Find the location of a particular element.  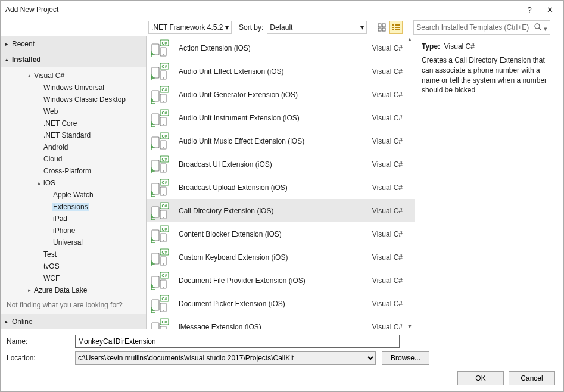

tree-item-cloud: Cloud is located at coordinates (73, 159).